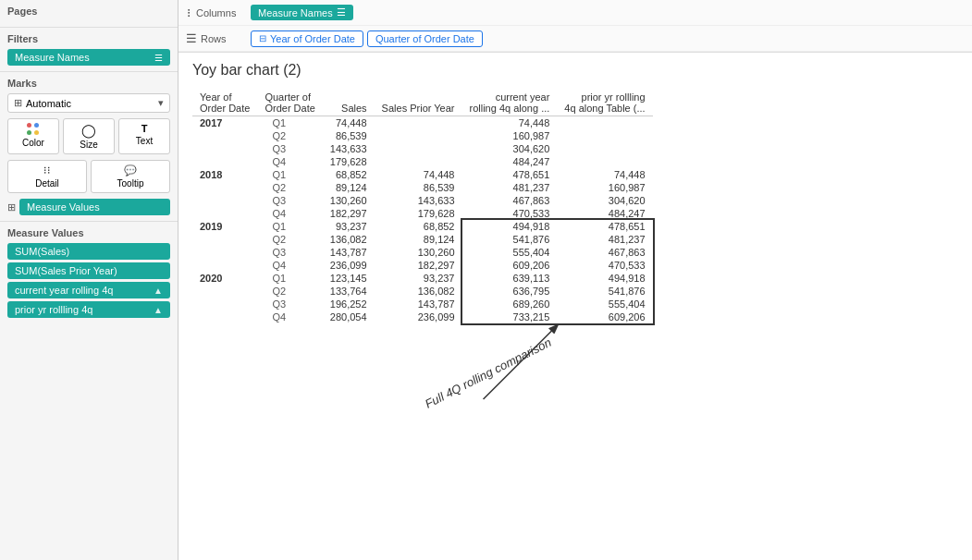 This screenshot has height=560, width=972. What do you see at coordinates (349, 226) in the screenshot?
I see `sales-cell: 93,237` at bounding box center [349, 226].